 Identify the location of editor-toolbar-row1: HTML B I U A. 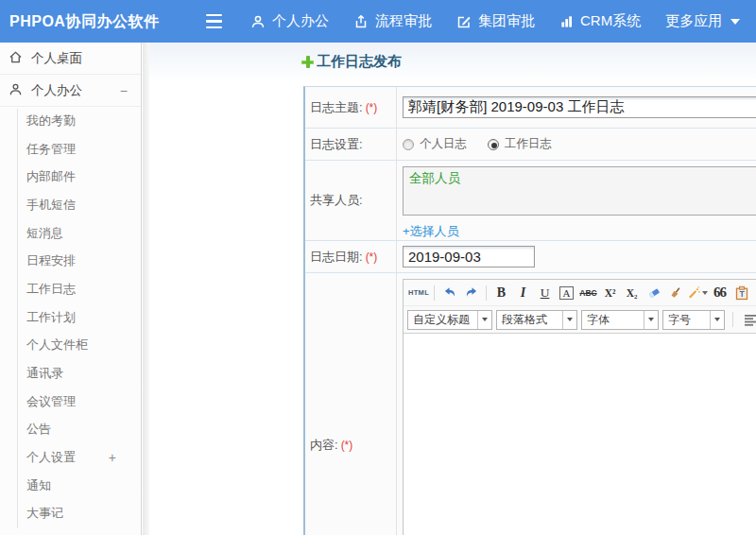
(580, 293).